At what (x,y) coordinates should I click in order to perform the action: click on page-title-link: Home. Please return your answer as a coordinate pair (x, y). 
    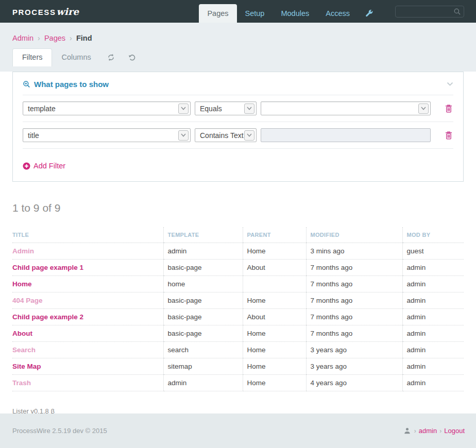
    Looking at the image, I should click on (22, 284).